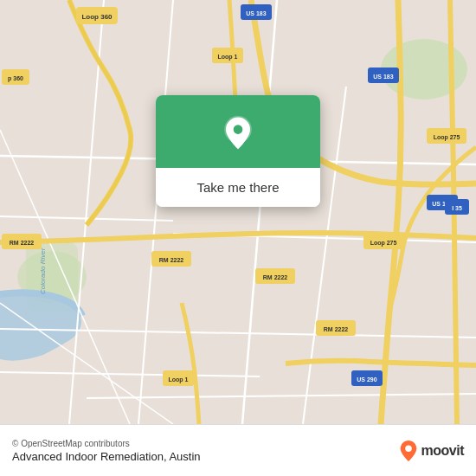 The height and width of the screenshot is (476, 476). I want to click on moovit-text: moovit, so click(443, 451).